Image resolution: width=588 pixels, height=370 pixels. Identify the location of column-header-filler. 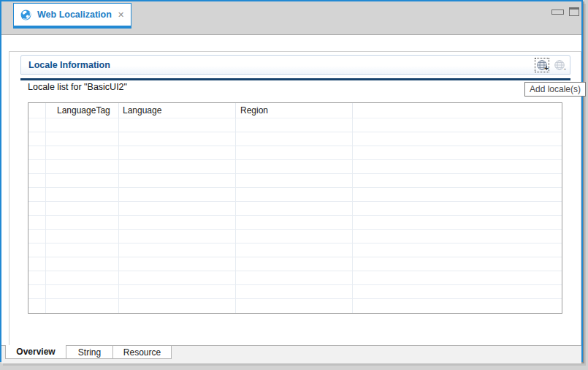
(457, 111).